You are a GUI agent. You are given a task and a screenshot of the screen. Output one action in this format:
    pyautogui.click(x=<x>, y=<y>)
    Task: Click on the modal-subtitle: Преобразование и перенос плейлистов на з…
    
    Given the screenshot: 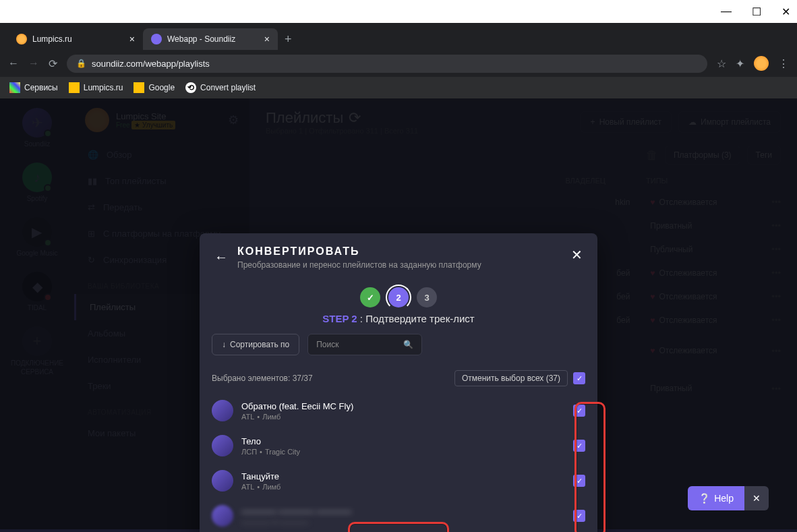 What is the action you would take?
    pyautogui.click(x=398, y=265)
    